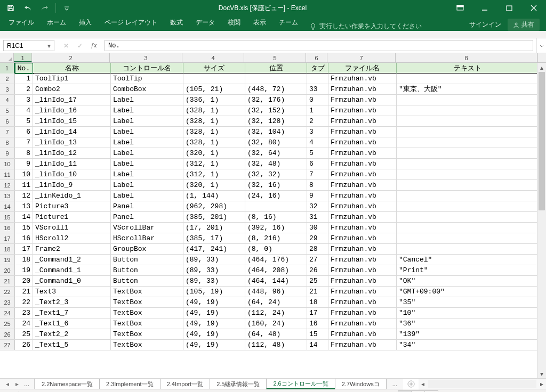  I want to click on column-header: 8, so click(467, 58).